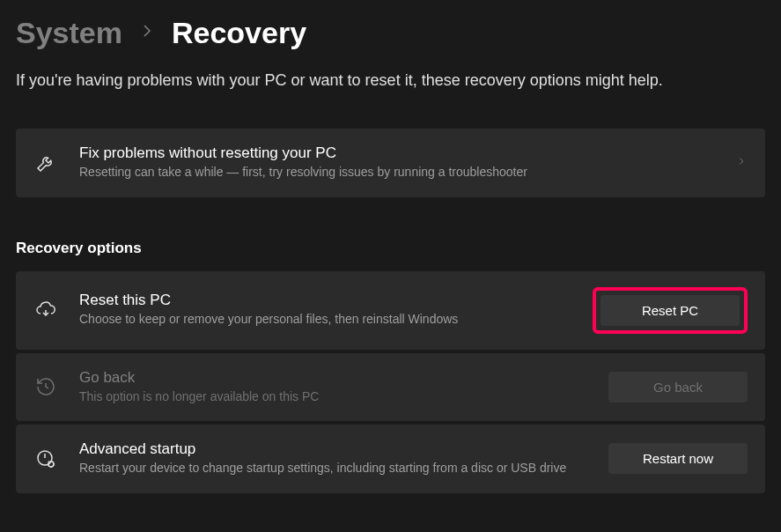 The width and height of the screenshot is (781, 532). I want to click on reset-pc-button: Reset PC, so click(670, 310).